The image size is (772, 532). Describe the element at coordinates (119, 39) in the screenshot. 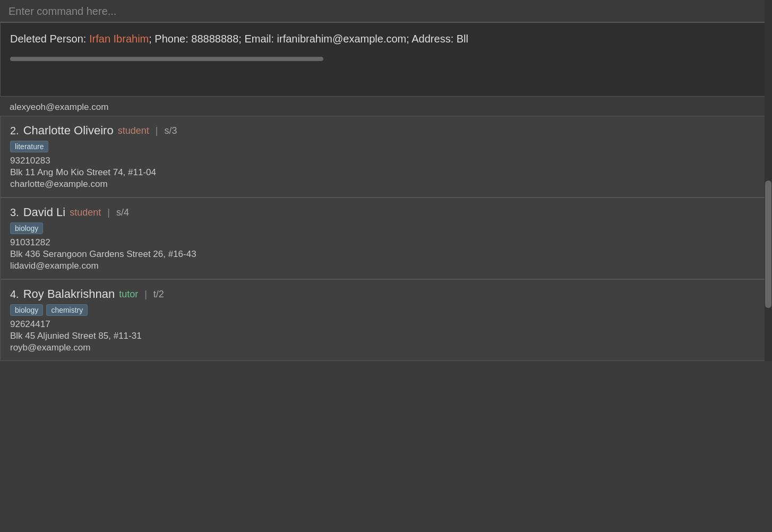

I see `result-name: Irfan Ibrahim` at that location.